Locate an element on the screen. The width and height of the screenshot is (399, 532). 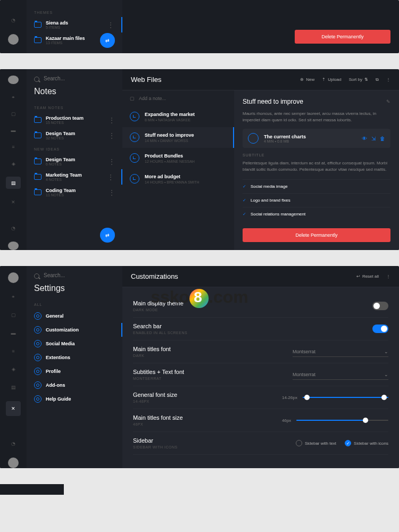
sort-button: Sort by⇅ is located at coordinates (359, 80).